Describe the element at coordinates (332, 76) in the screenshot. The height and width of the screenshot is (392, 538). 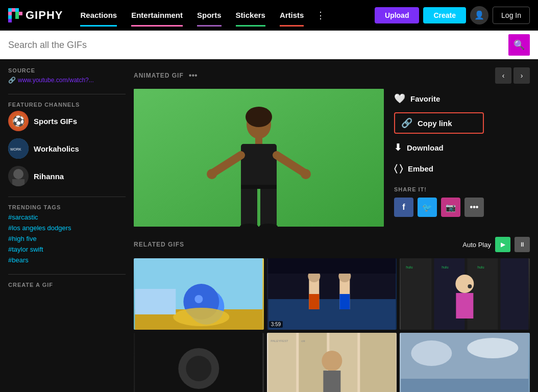
I see `content-header: ANIMATED GIF ••• ‹ ›` at that location.